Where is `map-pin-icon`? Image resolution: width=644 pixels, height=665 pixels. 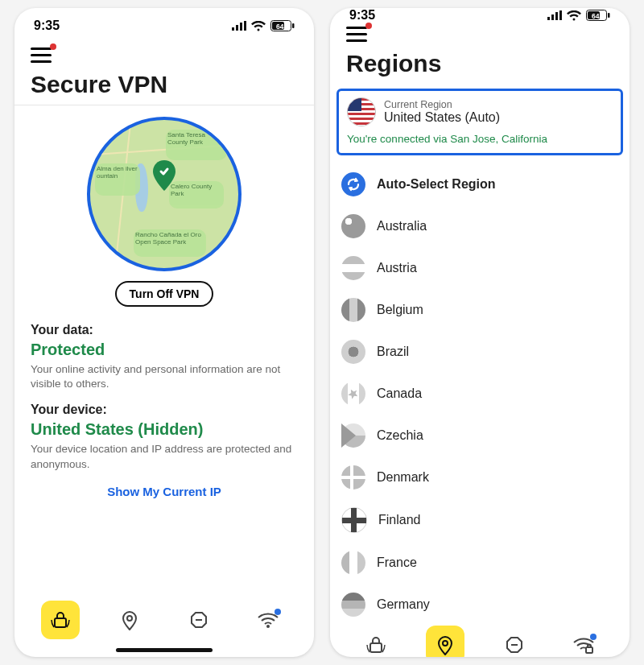 map-pin-icon is located at coordinates (164, 176).